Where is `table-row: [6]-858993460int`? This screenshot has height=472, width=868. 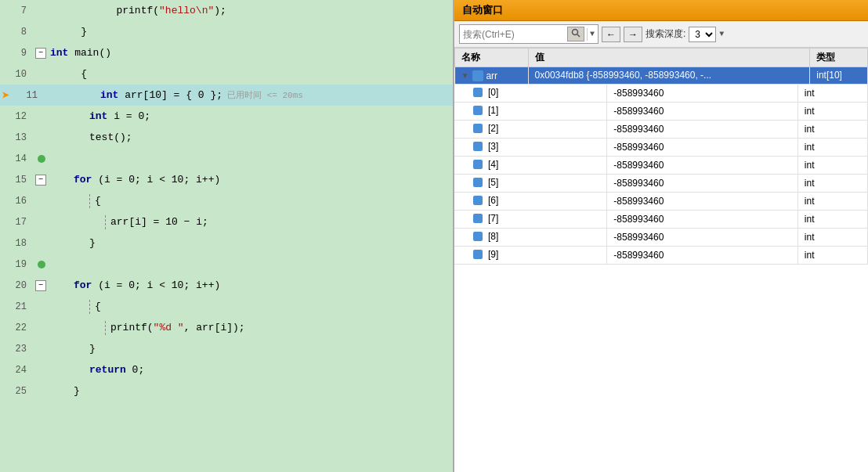
table-row: [6]-858993460int is located at coordinates (661, 200).